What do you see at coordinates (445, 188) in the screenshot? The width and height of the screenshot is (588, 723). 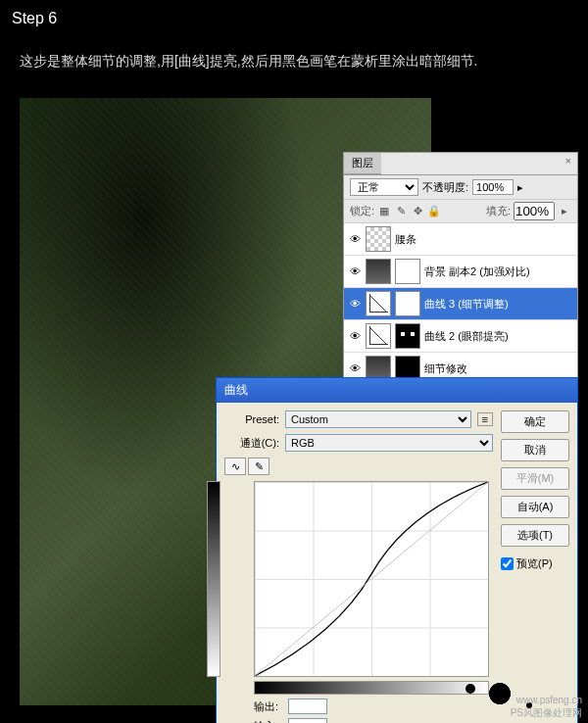 I see `opacity-label: 不透明度:` at bounding box center [445, 188].